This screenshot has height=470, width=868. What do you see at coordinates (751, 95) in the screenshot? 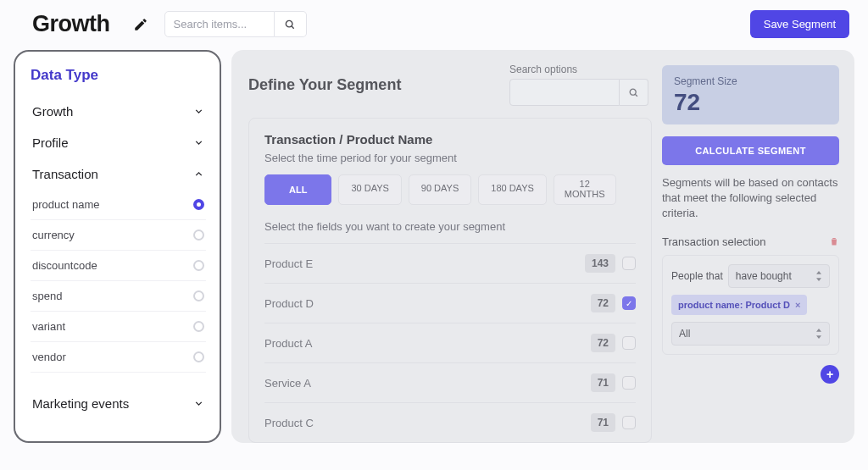
I see `segment-size-box: Segment Size 72` at bounding box center [751, 95].